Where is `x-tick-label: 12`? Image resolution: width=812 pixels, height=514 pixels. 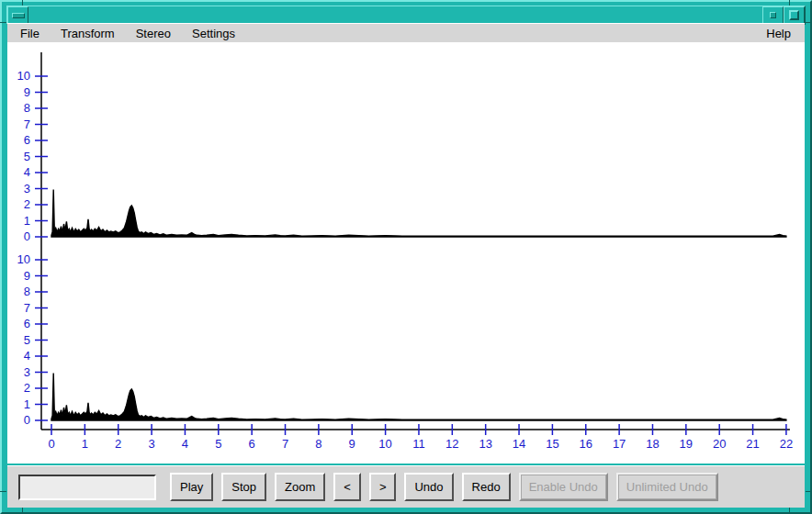
x-tick-label: 12 is located at coordinates (452, 444).